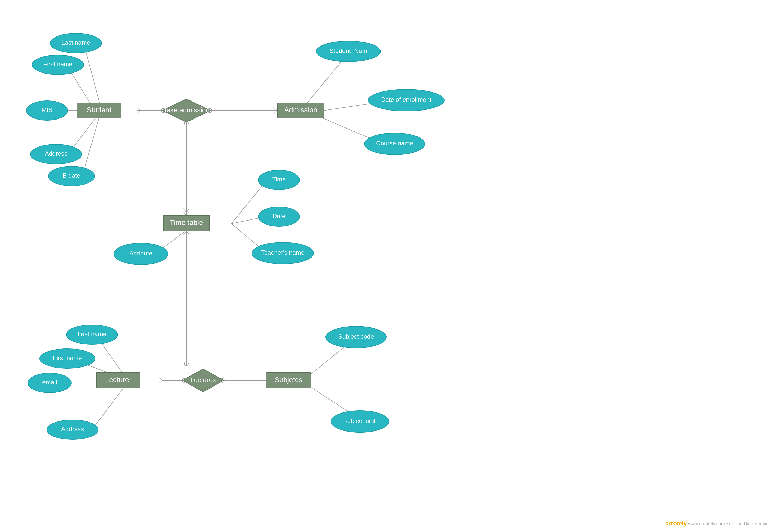 The height and width of the screenshot is (532, 779). What do you see at coordinates (279, 179) in the screenshot?
I see `attr-time-label: Time` at bounding box center [279, 179].